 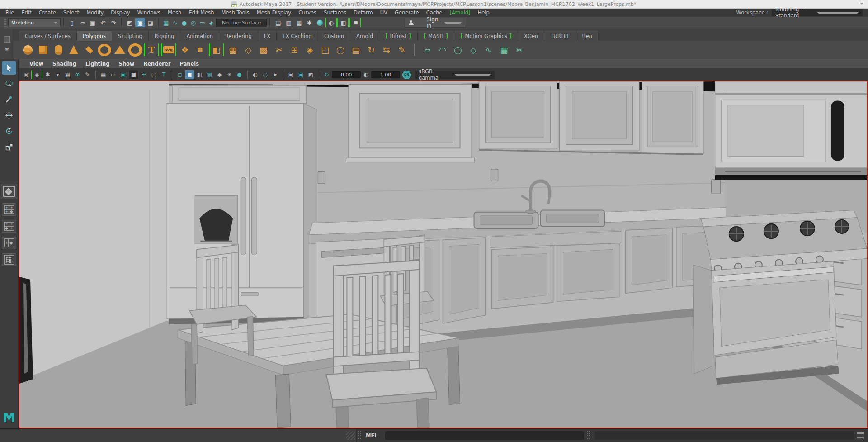 What do you see at coordinates (94, 36) in the screenshot?
I see `shelf-tab-polygons: Polygons` at bounding box center [94, 36].